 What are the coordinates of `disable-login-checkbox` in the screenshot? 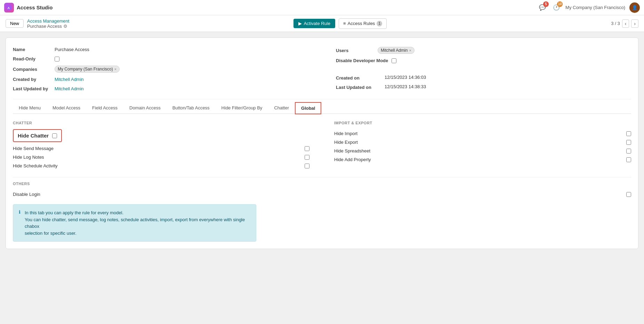 It's located at (629, 194).